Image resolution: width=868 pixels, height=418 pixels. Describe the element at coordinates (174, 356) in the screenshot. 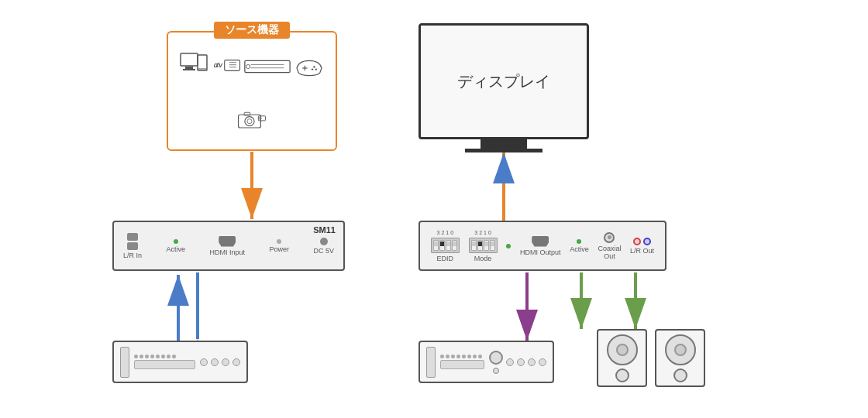

I see `led8` at that location.